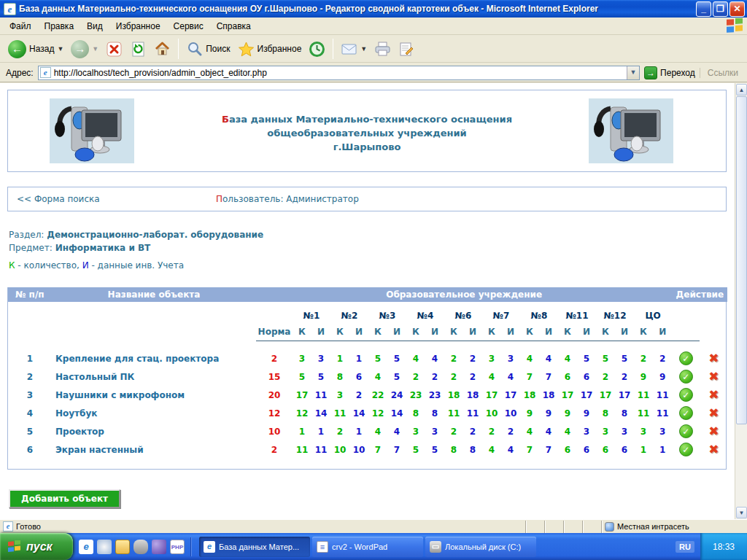 This screenshot has width=747, height=560. I want to click on norm-value: 10, so click(274, 432).